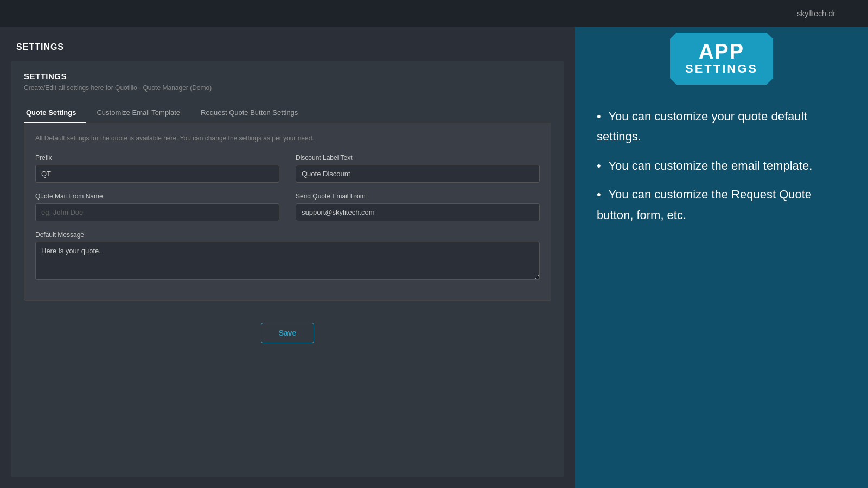 This screenshot has width=868, height=488. What do you see at coordinates (55, 113) in the screenshot?
I see `tab-quote-settings: Quote Settings` at bounding box center [55, 113].